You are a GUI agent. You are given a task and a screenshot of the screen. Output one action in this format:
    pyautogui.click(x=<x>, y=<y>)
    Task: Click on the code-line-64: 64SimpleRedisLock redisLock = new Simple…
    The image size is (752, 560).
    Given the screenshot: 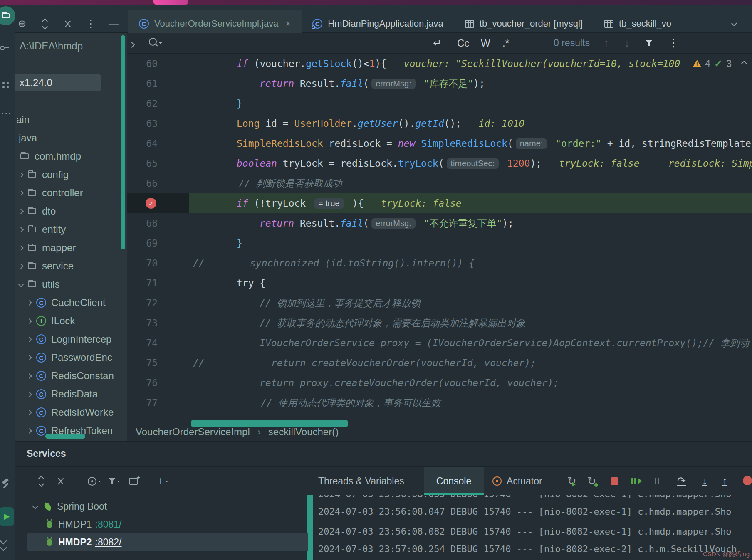 What is the action you would take?
    pyautogui.click(x=440, y=143)
    